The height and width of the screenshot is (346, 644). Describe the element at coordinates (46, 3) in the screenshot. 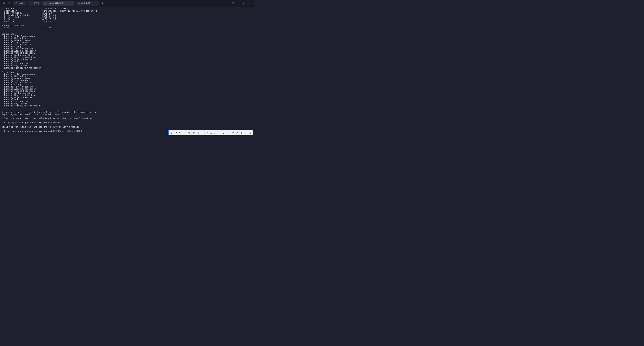

I see `close-icon` at that location.